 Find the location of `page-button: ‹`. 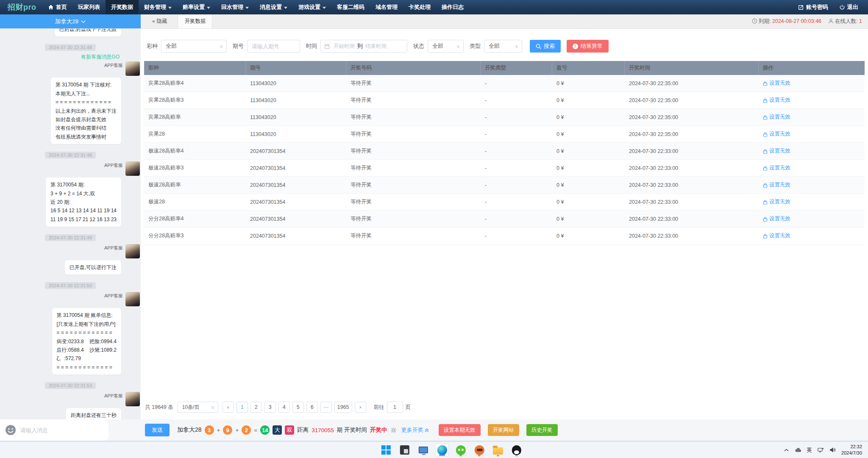

page-button: ‹ is located at coordinates (228, 407).